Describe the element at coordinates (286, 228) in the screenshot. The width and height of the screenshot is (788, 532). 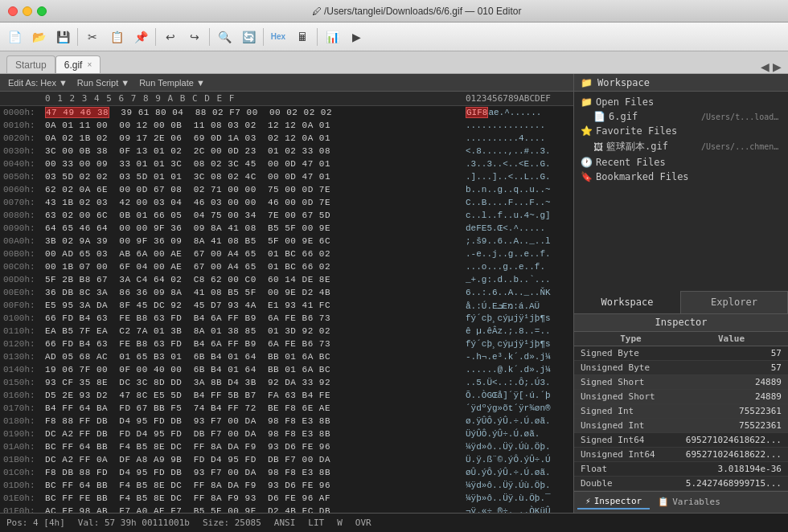
I see `table-row: 0090h:64 65 46 64 00 00 9F 36 09 8A 41 0…` at that location.